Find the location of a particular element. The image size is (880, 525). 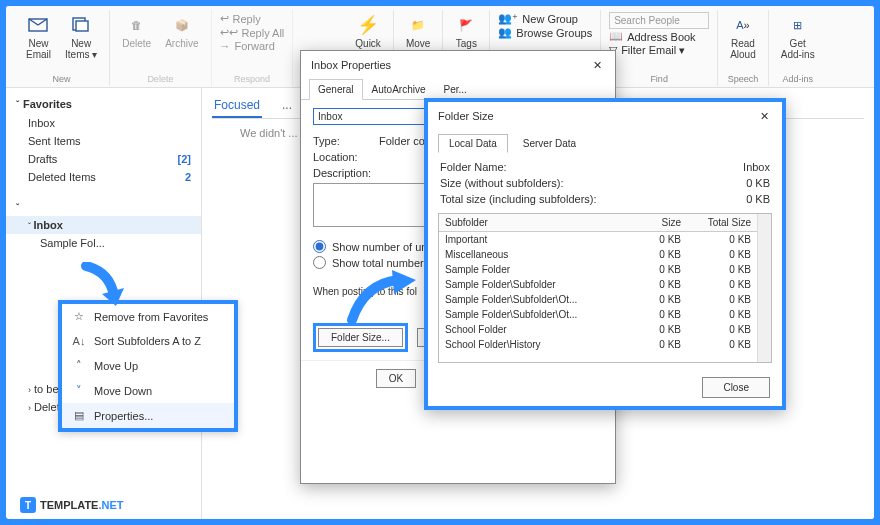

close-dialog-button: Close is located at coordinates (736, 388).